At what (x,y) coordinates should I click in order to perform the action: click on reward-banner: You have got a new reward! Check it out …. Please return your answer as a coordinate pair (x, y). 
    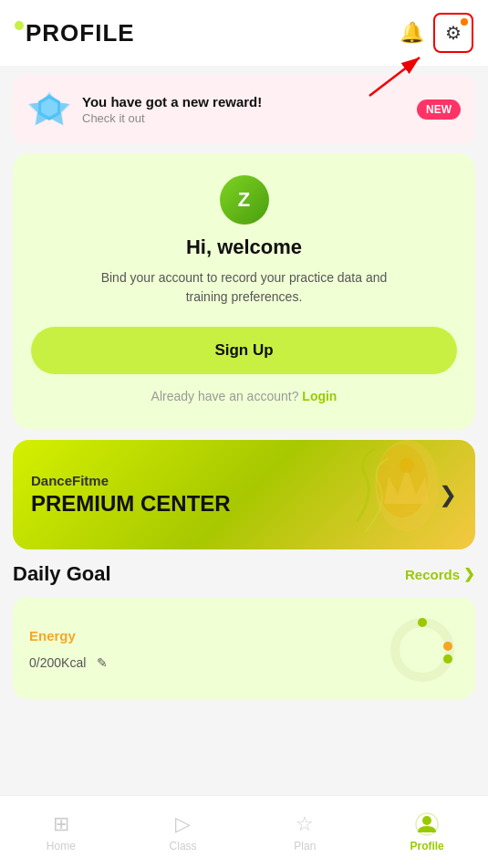
    Looking at the image, I should click on (244, 110).